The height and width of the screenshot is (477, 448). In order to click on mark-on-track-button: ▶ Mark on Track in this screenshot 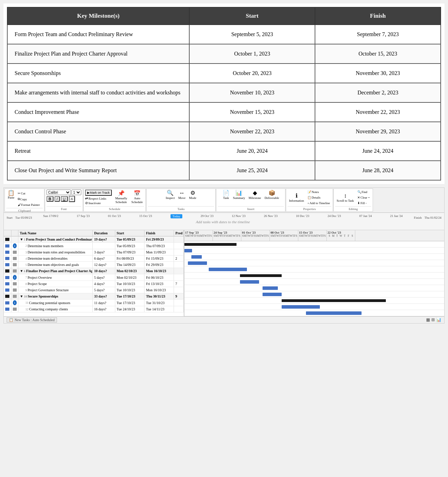, I will do `click(99, 193)`.